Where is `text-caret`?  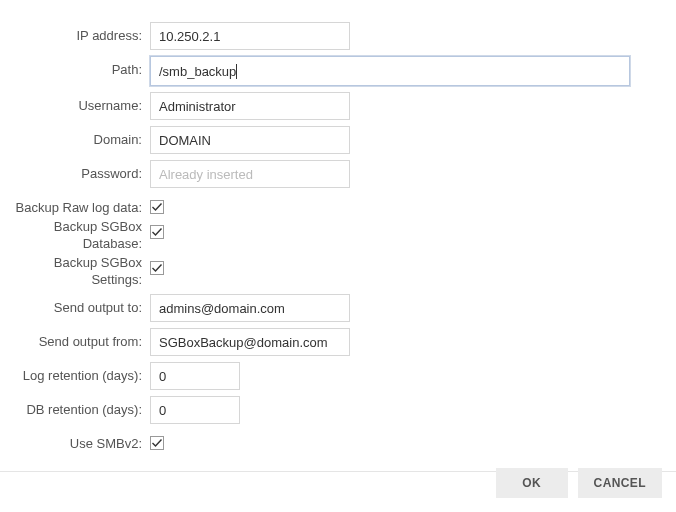 text-caret is located at coordinates (236, 72).